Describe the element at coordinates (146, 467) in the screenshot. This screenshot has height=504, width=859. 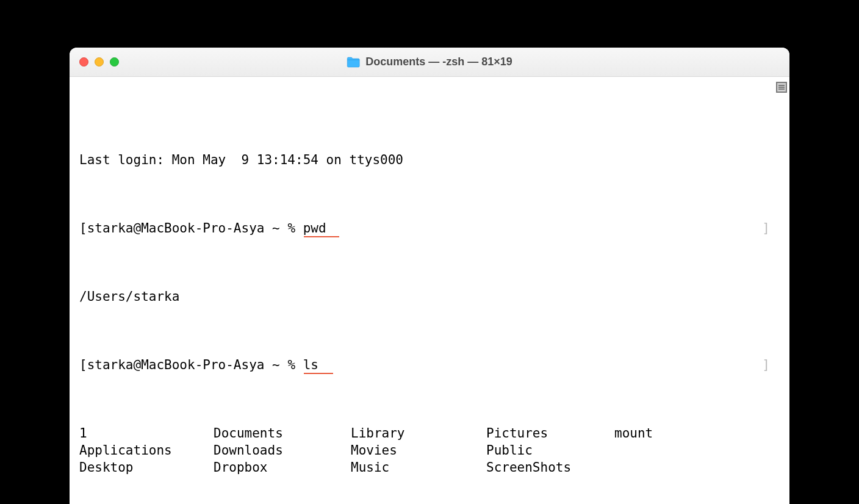
I see `ls-item: Desktop` at that location.